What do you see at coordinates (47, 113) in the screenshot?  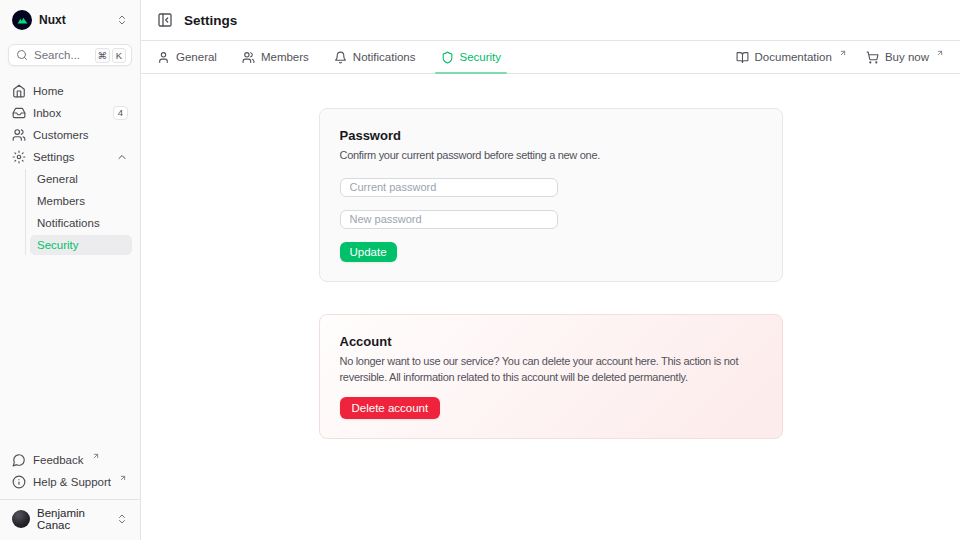 I see `sidebar-item-label: Inbox` at bounding box center [47, 113].